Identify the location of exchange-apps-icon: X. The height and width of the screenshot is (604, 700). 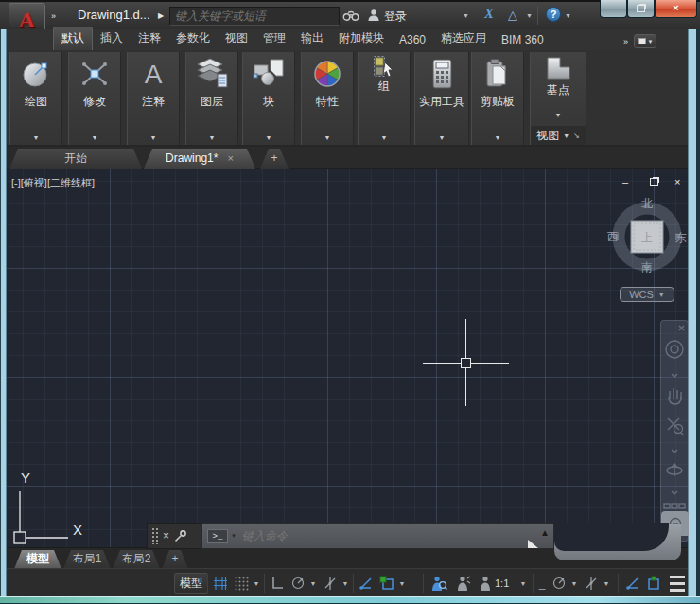
(489, 13).